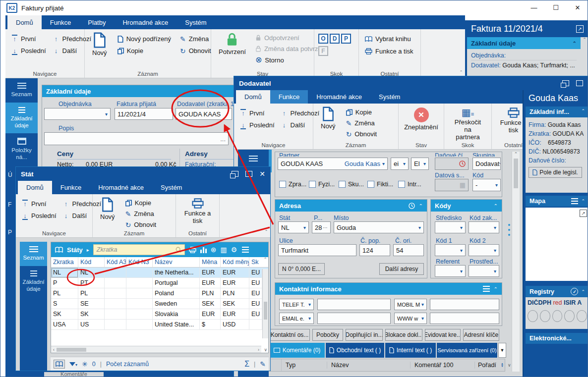 Image resolution: width=588 pixels, height=377 pixels. I want to click on objednavka-combobox: ▾, so click(77, 114).